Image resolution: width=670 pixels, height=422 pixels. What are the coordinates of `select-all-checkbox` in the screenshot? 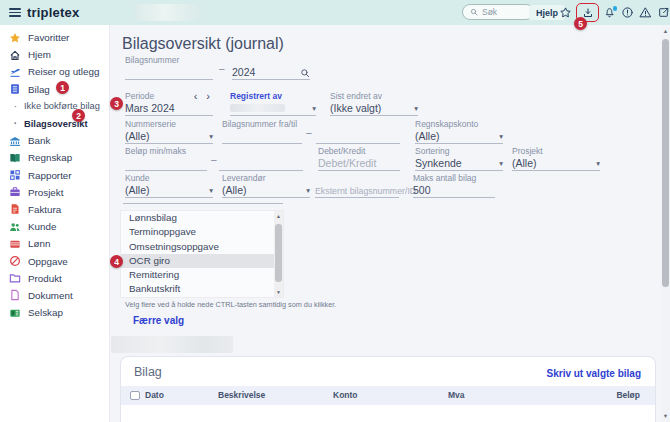 It's located at (135, 396).